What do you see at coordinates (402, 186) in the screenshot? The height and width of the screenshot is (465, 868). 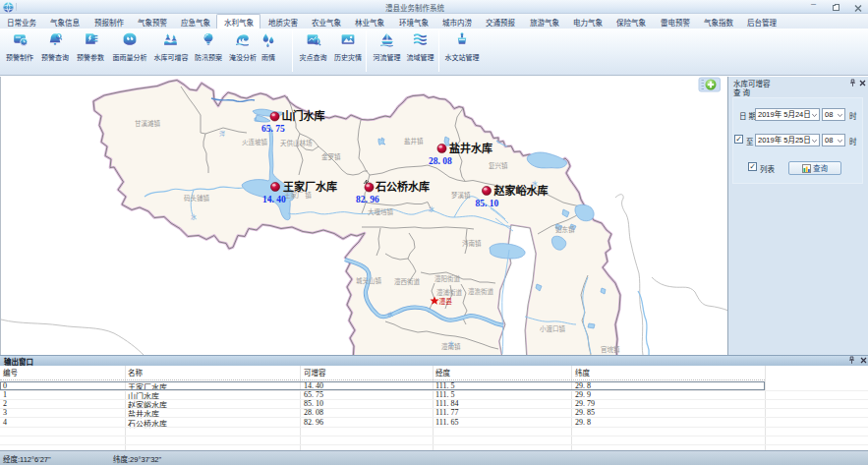 I see `svg-text: 石公桥水库` at bounding box center [402, 186].